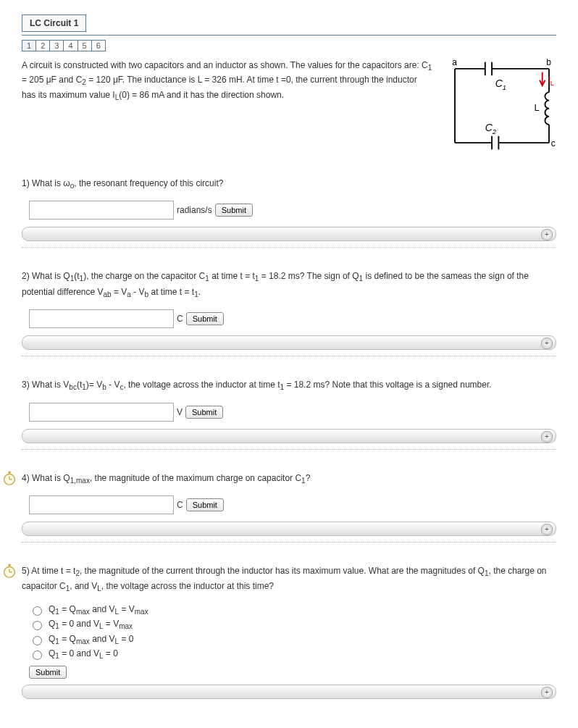  What do you see at coordinates (38, 611) in the screenshot?
I see `q5-option-1-radio` at bounding box center [38, 611].